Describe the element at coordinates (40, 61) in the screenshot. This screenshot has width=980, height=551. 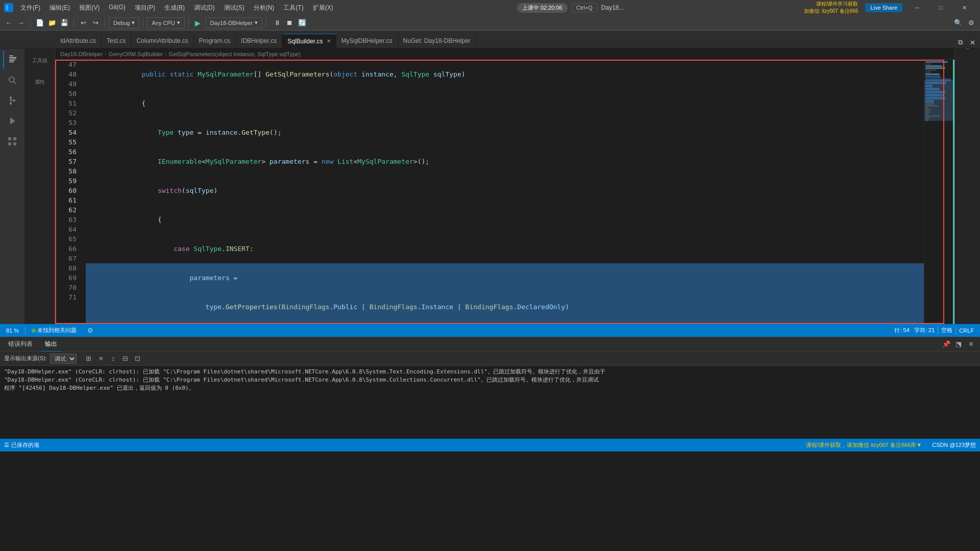
I see `side-panel-icon-1: 工具箱` at that location.